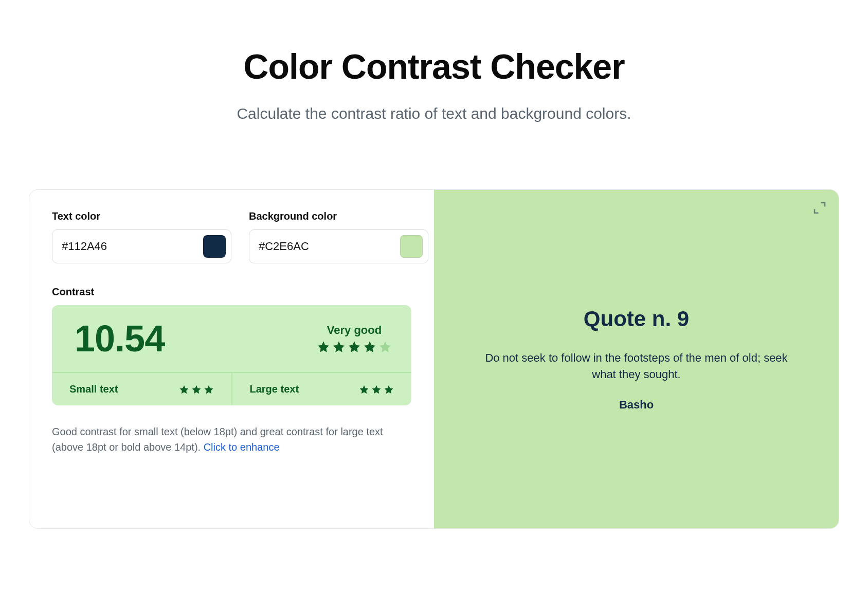  Describe the element at coordinates (637, 366) in the screenshot. I see `preview-body: Do not seek to follow in the footsteps o…` at that location.